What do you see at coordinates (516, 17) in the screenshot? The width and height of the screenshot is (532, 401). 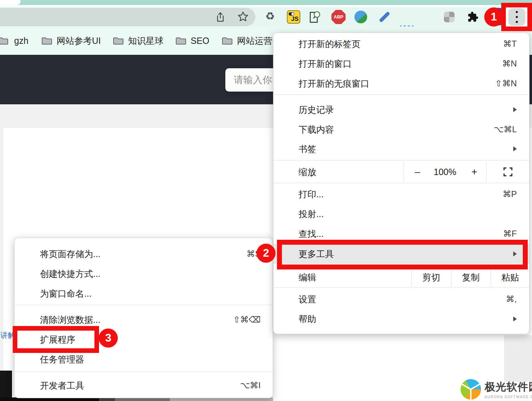 I see `annotation-box-menu-button` at bounding box center [516, 17].